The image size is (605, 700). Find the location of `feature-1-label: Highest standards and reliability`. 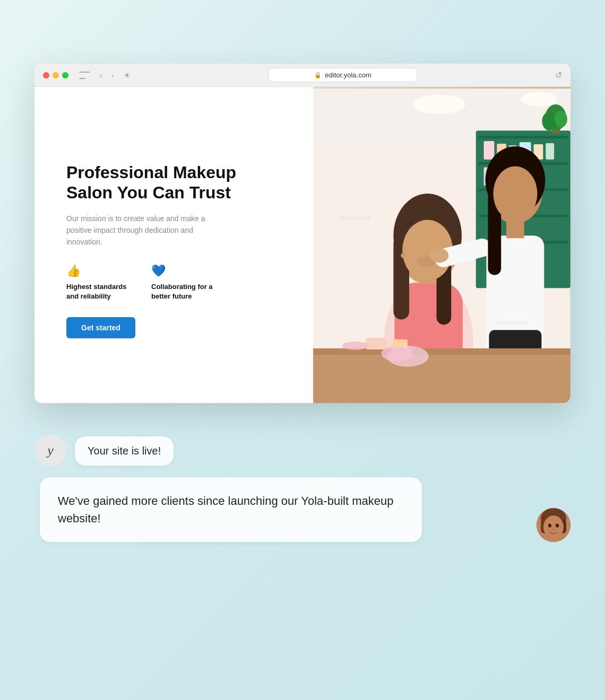

feature-1-label: Highest standards and reliability is located at coordinates (101, 292).